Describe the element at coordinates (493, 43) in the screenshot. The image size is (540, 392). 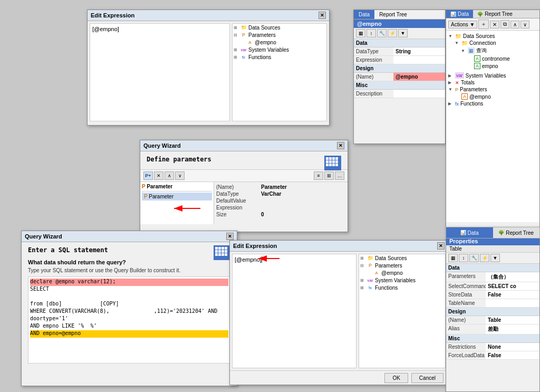
I see `data-tree-connection: ▼ 📁 Connection` at that location.